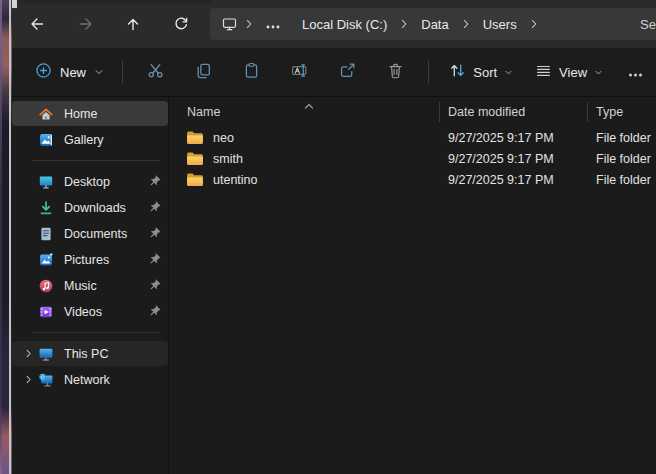 This screenshot has height=474, width=656. I want to click on sort-ascending-icon, so click(309, 105).